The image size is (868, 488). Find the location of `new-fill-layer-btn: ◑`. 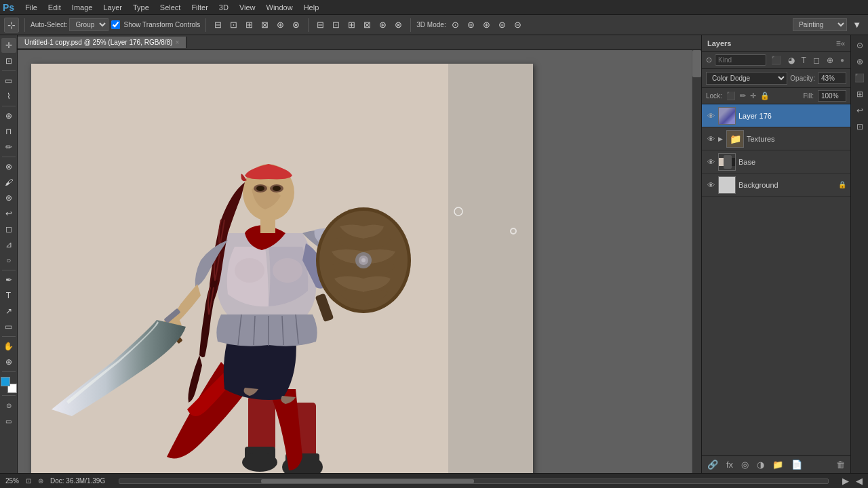

new-fill-layer-btn: ◑ is located at coordinates (761, 465).